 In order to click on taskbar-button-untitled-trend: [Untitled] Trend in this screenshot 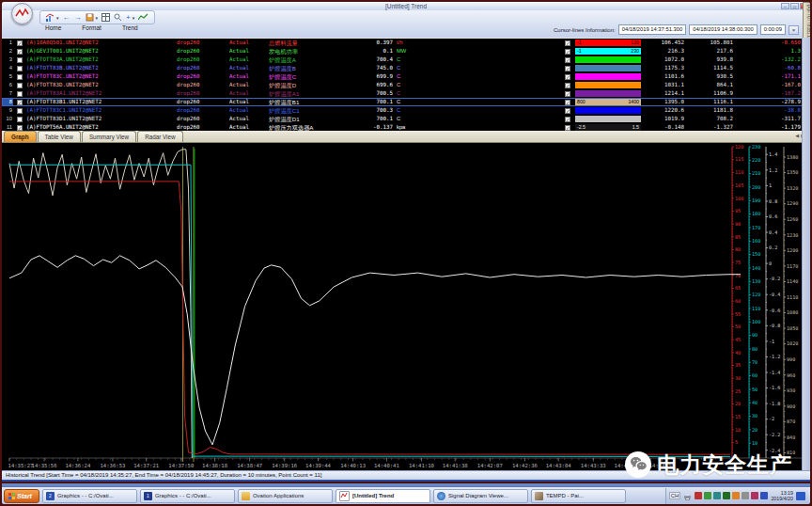, I will do `click(383, 497)`.